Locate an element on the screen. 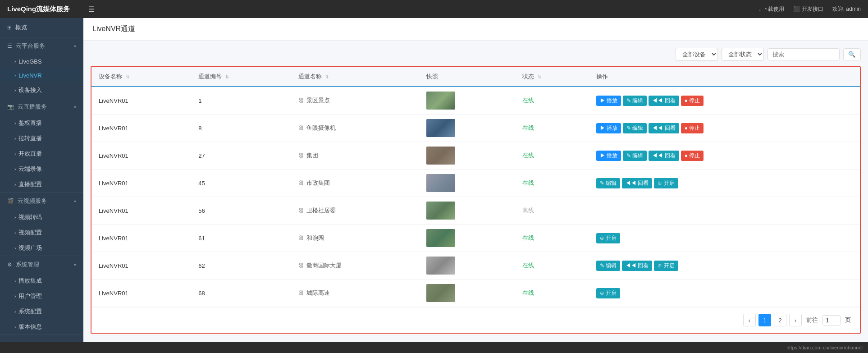  channel-name-cell: ⛓市政集团 is located at coordinates (355, 183).